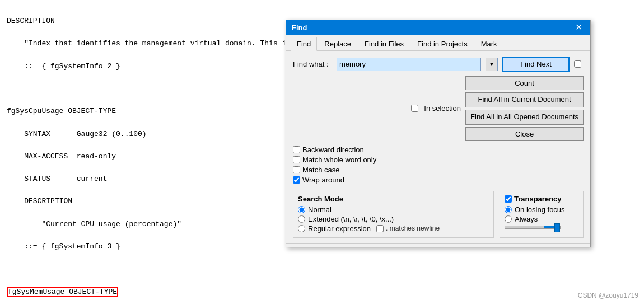  What do you see at coordinates (438, 27) in the screenshot?
I see `dialog-titlebar: Find ✕` at bounding box center [438, 27].